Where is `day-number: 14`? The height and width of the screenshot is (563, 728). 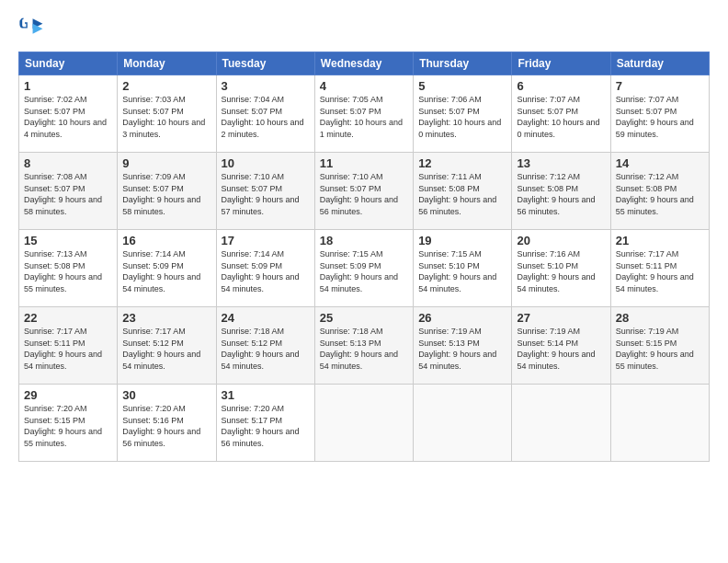
day-number: 14 is located at coordinates (660, 164).